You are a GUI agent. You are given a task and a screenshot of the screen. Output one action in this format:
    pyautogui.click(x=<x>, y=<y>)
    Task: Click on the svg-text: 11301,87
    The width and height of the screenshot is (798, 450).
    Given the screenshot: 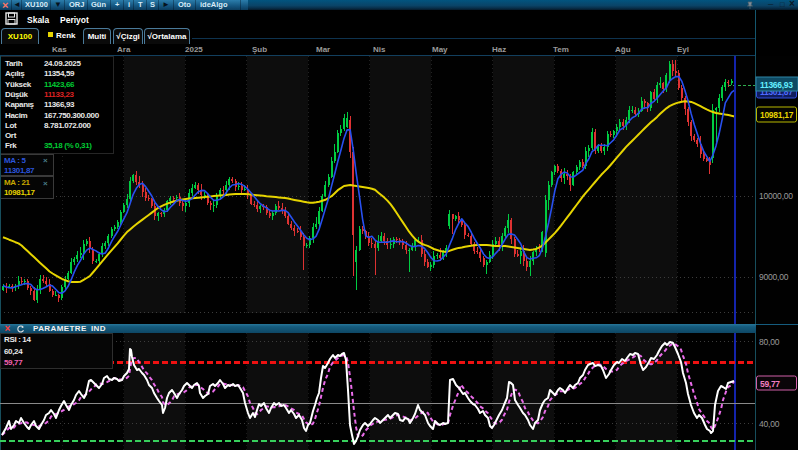 What is the action you would take?
    pyautogui.click(x=20, y=170)
    